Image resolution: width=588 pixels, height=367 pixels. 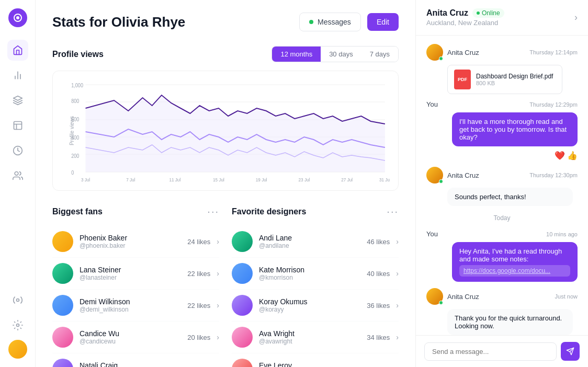 What do you see at coordinates (313, 337) in the screenshot?
I see `designer-info: Ava Wright @avawright` at bounding box center [313, 337].